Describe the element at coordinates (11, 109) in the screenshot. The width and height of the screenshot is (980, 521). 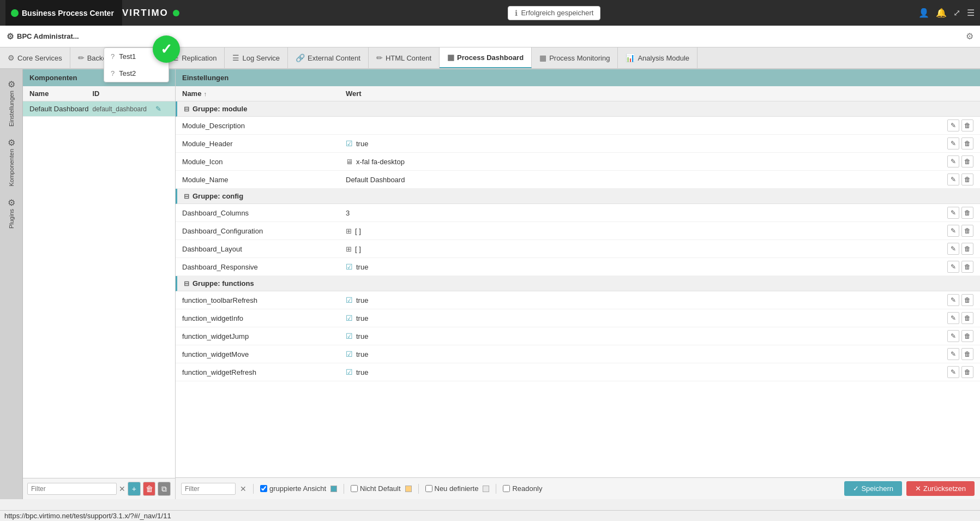
I see `einstellungen-label: Einstellungen` at that location.